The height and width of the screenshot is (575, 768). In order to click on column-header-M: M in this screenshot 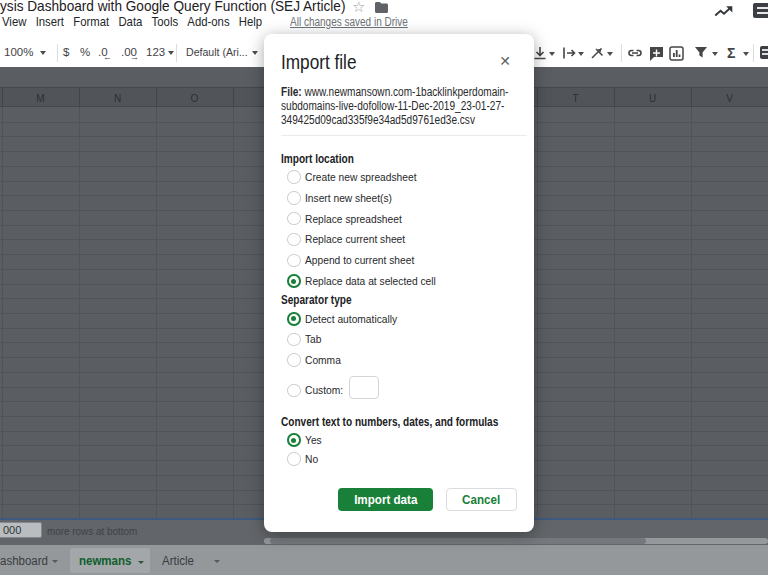, I will do `click(40, 98)`.